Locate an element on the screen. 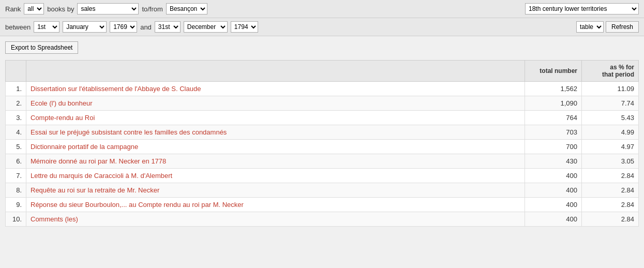  rank-cell: 7. is located at coordinates (16, 176).